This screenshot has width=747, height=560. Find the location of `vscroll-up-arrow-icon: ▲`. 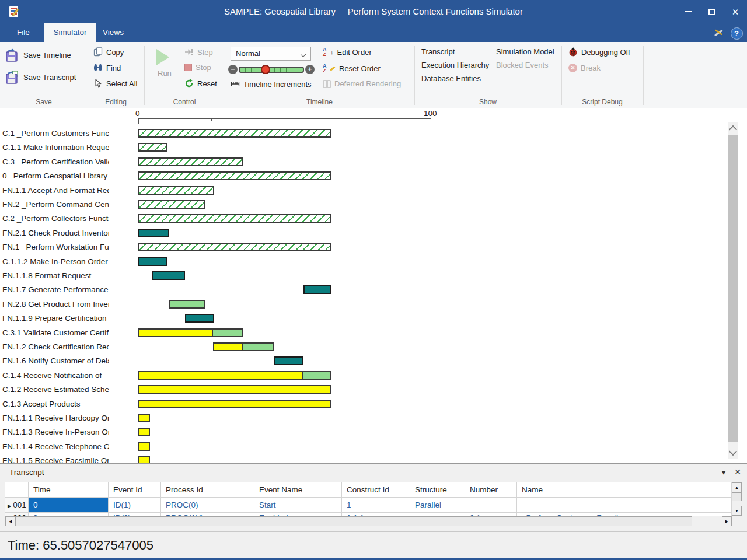

vscroll-up-arrow-icon: ▲ is located at coordinates (736, 488).